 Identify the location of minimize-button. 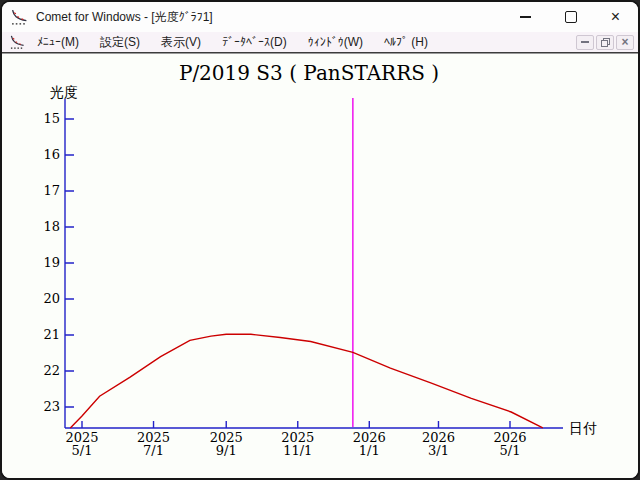
(526, 17).